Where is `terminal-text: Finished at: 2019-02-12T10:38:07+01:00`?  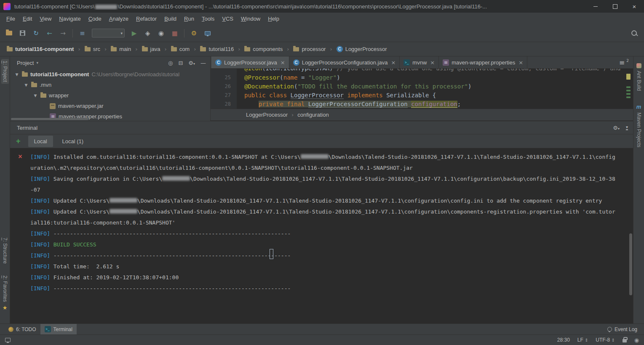 terminal-text: Finished at: 2019-02-12T10:38:07+01:00 is located at coordinates (116, 277).